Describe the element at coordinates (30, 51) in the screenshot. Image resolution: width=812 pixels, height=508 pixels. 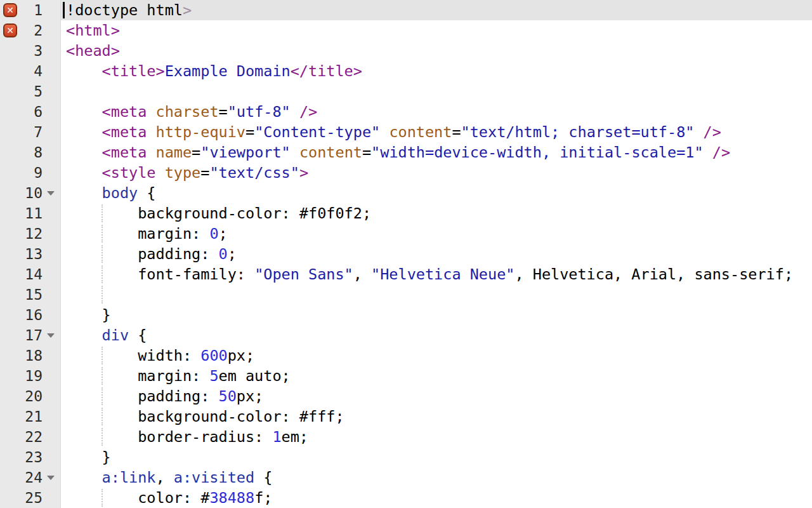
I see `line-number: 3` at that location.